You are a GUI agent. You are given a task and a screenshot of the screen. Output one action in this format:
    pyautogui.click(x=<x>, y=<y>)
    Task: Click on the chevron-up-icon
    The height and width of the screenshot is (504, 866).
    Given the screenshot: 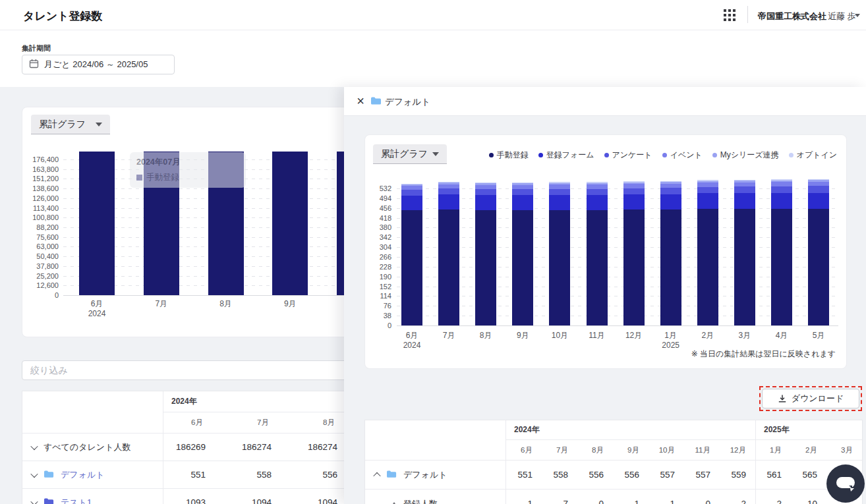 What is the action you would take?
    pyautogui.click(x=377, y=476)
    